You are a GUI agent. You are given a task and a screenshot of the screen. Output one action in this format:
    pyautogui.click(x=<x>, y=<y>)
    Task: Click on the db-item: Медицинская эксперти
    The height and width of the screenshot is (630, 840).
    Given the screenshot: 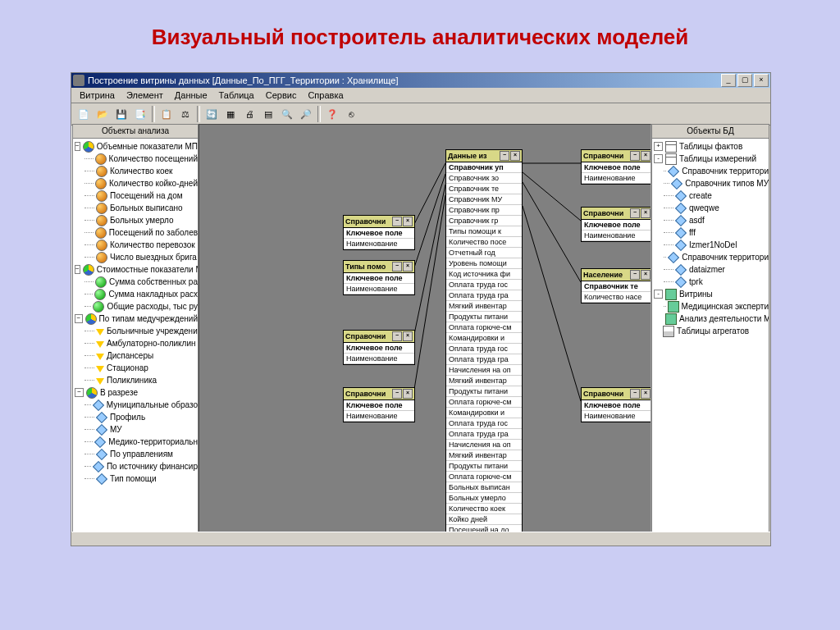 What is the action you would take?
    pyautogui.click(x=710, y=307)
    